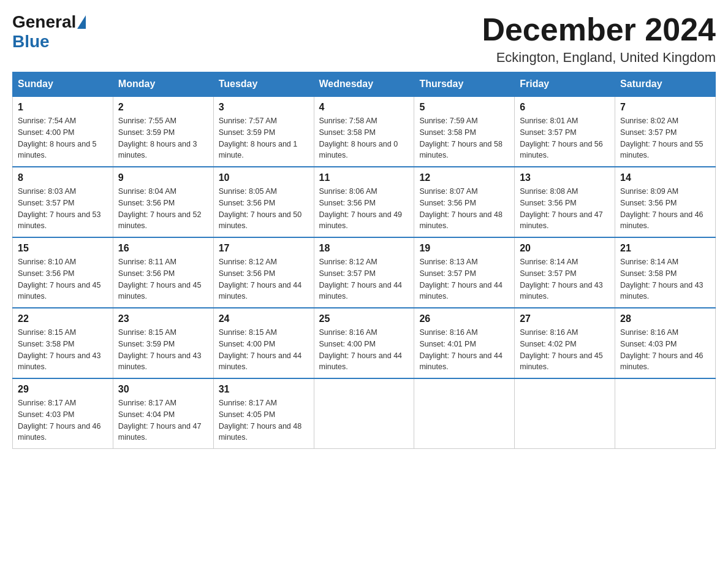  What do you see at coordinates (464, 343) in the screenshot?
I see `calendar-cell: 26Sunrise: 8:16 AMSunset: 4:01 PMDayligh…` at bounding box center [464, 343].